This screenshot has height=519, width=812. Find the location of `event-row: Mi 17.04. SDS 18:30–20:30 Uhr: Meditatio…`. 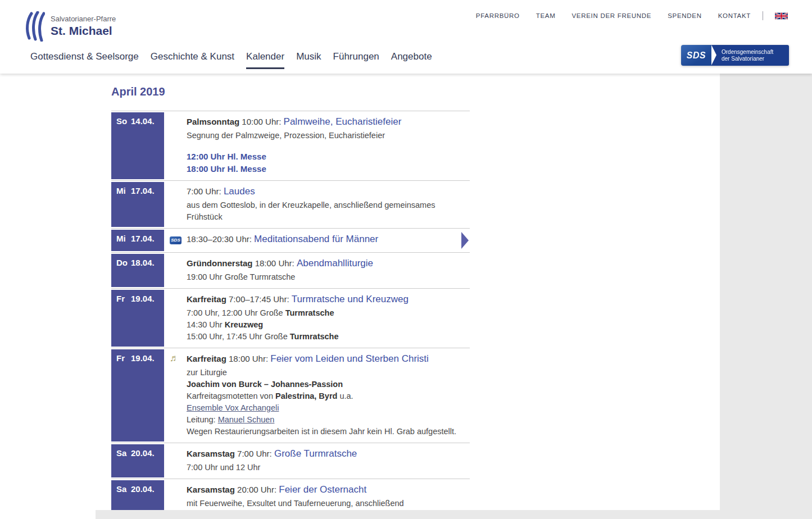

event-row: Mi 17.04. SDS 18:30–20:30 Uhr: Meditatio… is located at coordinates (291, 240).